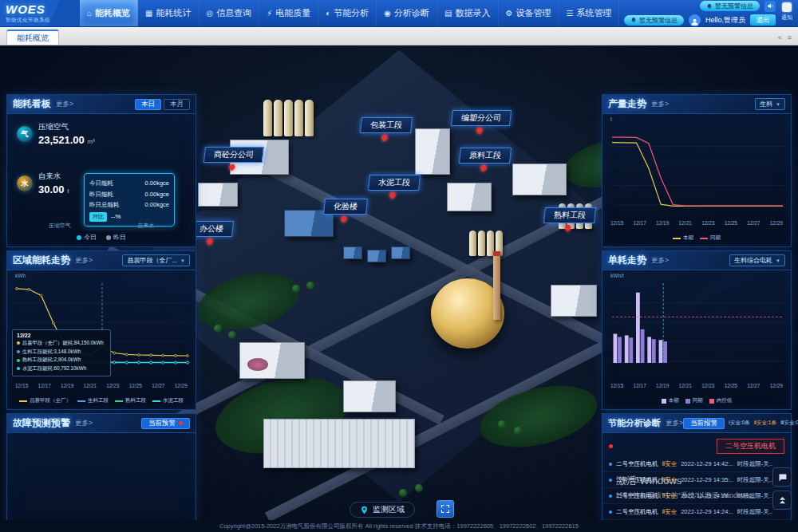 This screenshot has height=532, width=798. What do you see at coordinates (697, 464) in the screenshot?
I see `alarm-row: 二号空压机电机Ⅱ安全2022-12-29 14:42:..时段超限-关..` at bounding box center [697, 464].